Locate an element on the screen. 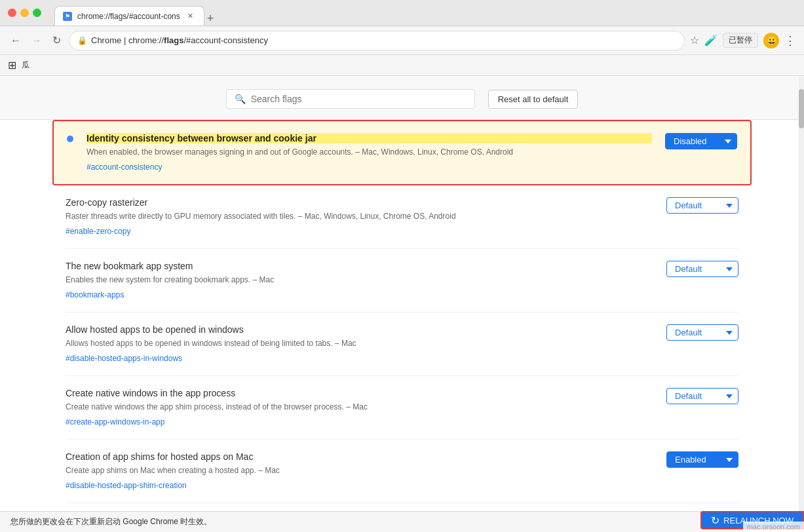 This screenshot has height=532, width=804. traffic-lights is located at coordinates (25, 13).